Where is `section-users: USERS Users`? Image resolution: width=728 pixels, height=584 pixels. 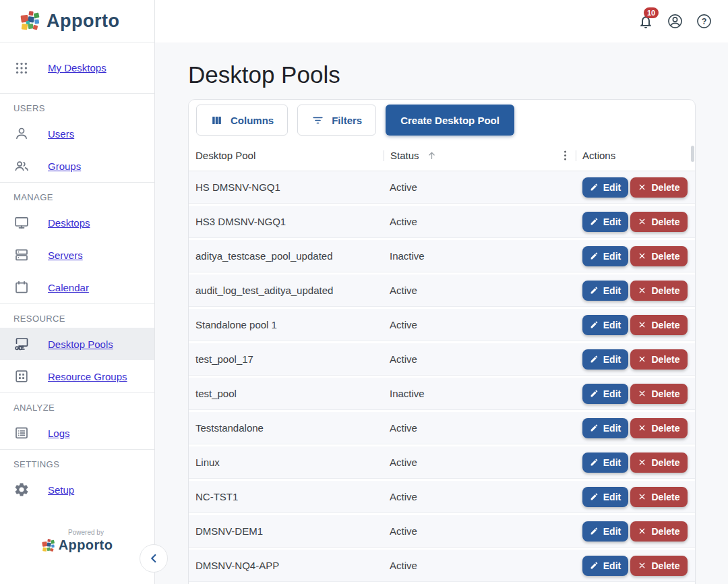 section-users: USERS Users is located at coordinates (77, 138).